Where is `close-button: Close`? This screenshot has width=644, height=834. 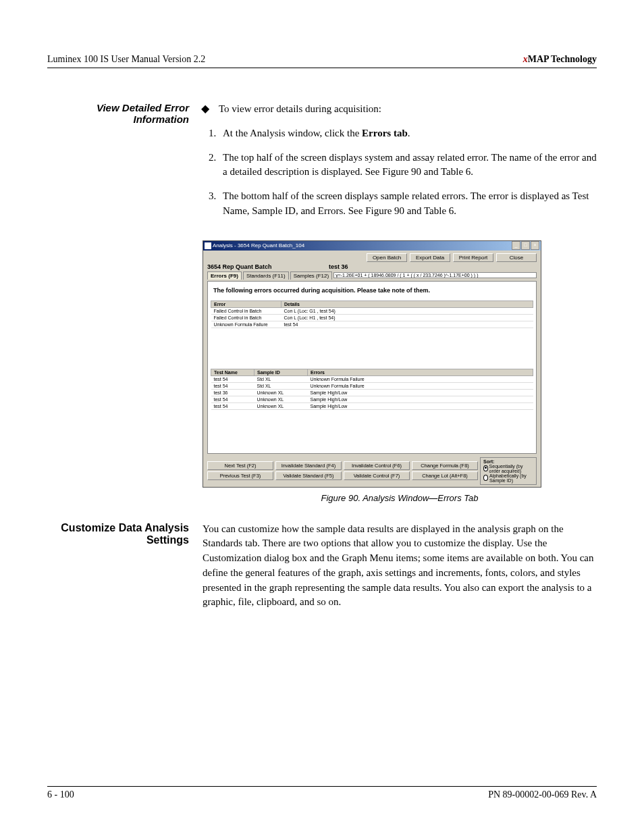 close-button: Close is located at coordinates (516, 258).